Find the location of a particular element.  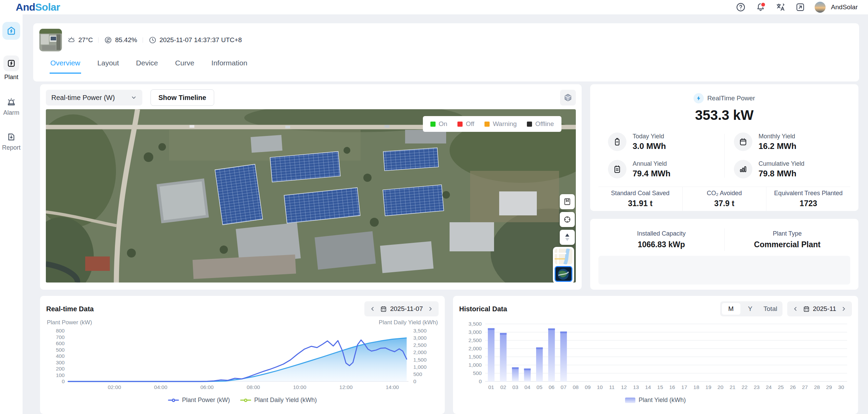

svg-text: 23 is located at coordinates (757, 387).